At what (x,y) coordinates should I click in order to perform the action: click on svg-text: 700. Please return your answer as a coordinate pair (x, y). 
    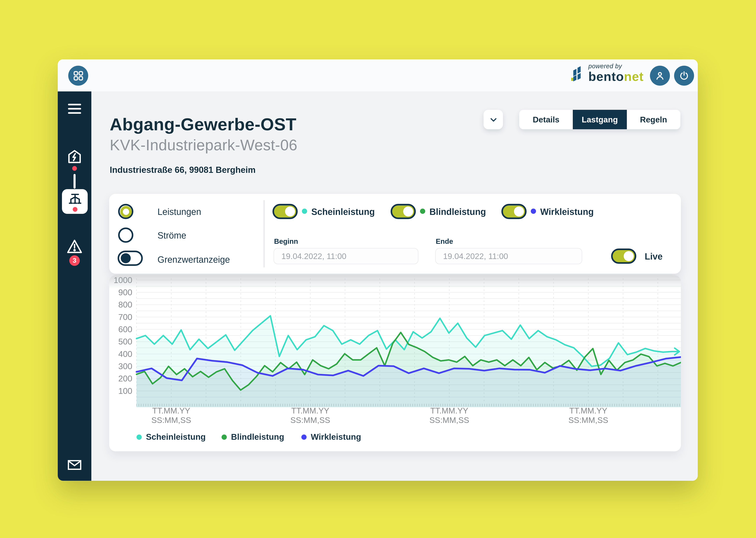
    Looking at the image, I should click on (125, 317).